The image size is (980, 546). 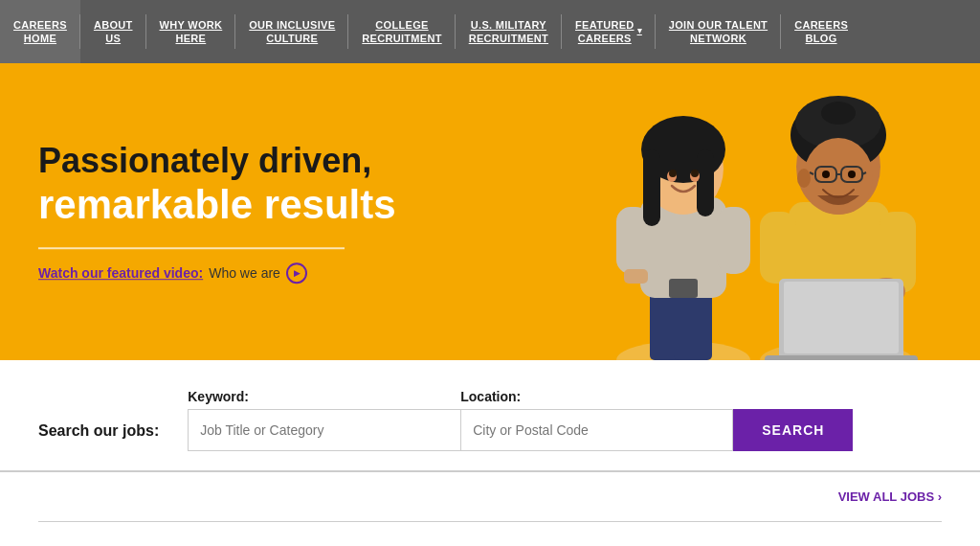 I want to click on nav-item-careers-home: CAREERSHOME, so click(x=40, y=32).